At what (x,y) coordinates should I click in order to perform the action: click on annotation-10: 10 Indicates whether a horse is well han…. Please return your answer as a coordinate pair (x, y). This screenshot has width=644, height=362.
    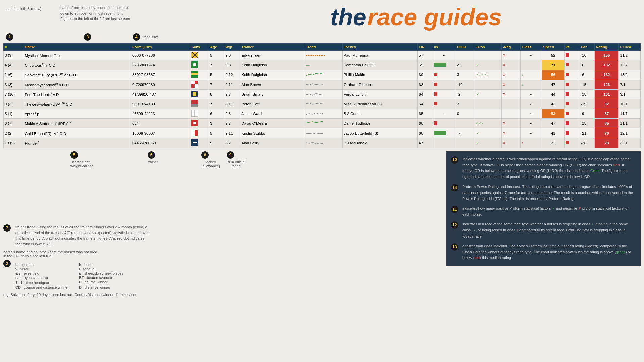
    Looking at the image, I should click on (543, 168).